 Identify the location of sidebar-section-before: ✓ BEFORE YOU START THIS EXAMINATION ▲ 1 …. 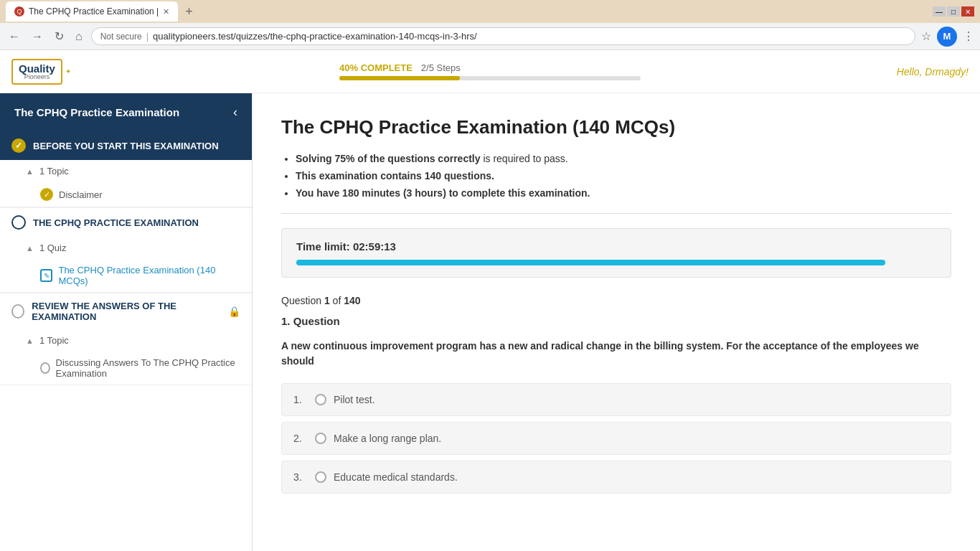
(126, 169).